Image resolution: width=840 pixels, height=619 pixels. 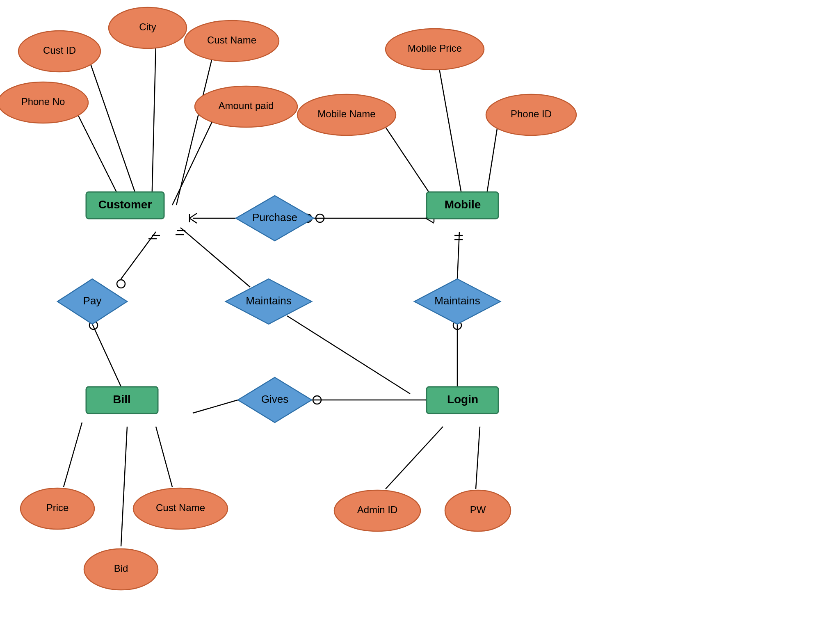 What do you see at coordinates (478, 458) in the screenshot?
I see `line-login-pw` at bounding box center [478, 458].